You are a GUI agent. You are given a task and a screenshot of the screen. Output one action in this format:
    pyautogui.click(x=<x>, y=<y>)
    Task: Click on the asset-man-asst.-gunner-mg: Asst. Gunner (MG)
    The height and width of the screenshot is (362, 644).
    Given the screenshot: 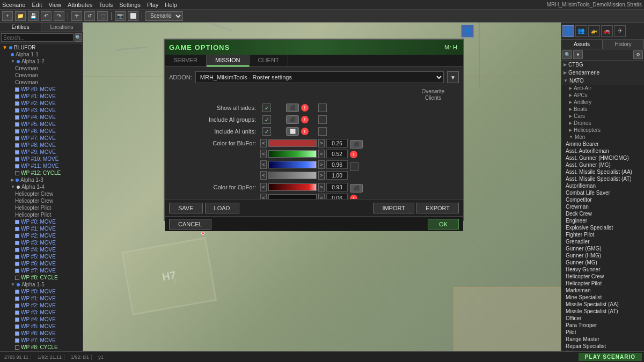 What is the action you would take?
    pyautogui.click(x=603, y=165)
    